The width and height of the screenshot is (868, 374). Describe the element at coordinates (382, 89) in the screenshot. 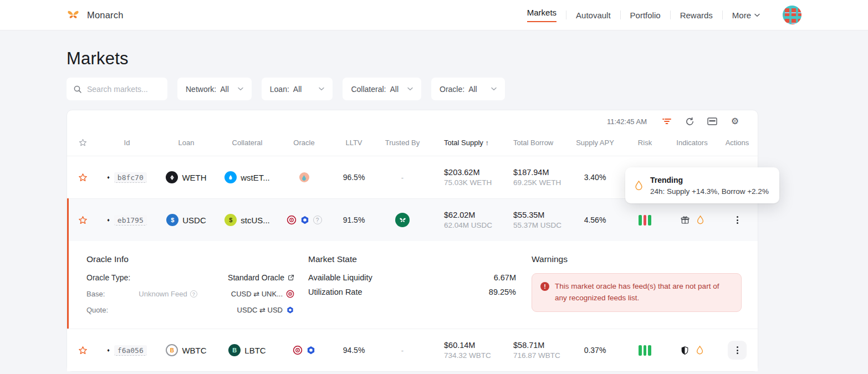

I see `collateral-filter-dropdown: Collateral:All` at that location.